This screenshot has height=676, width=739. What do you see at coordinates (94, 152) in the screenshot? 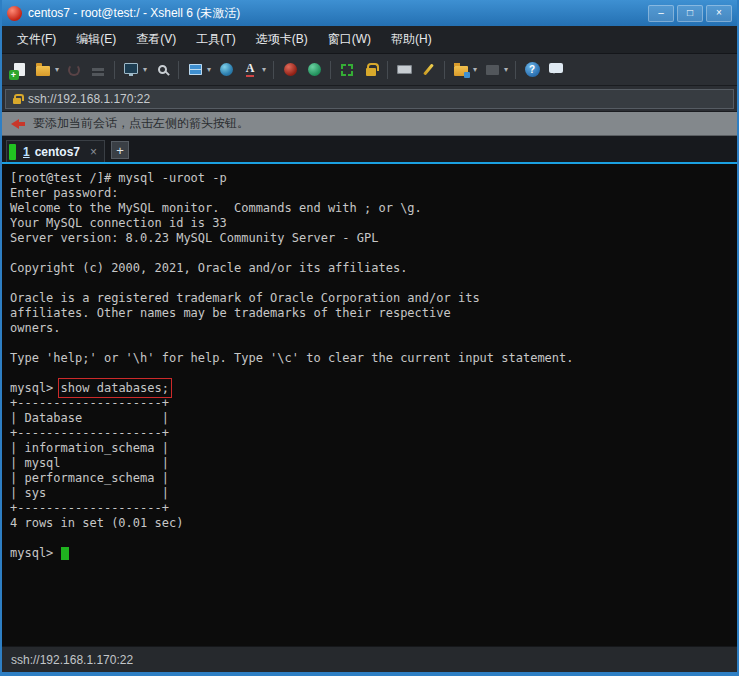
I see `tab-close-icon: ×` at bounding box center [94, 152].